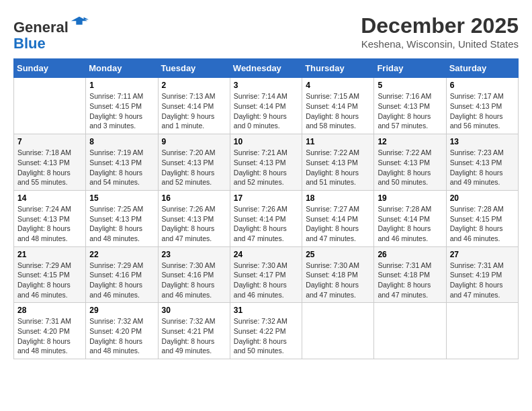 The width and height of the screenshot is (532, 411). Describe the element at coordinates (194, 198) in the screenshot. I see `day-number: 16` at that location.